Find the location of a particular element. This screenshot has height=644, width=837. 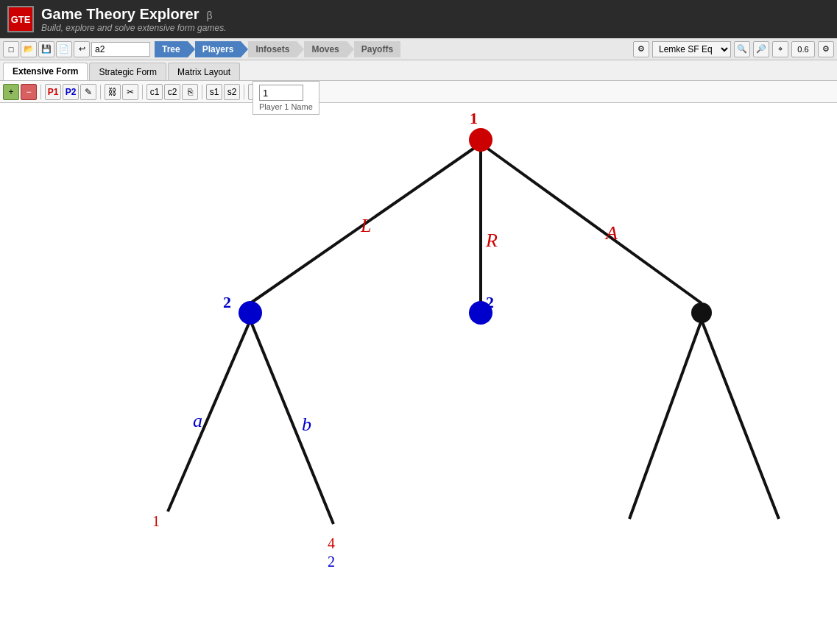

app-logo: GTE is located at coordinates (21, 19).